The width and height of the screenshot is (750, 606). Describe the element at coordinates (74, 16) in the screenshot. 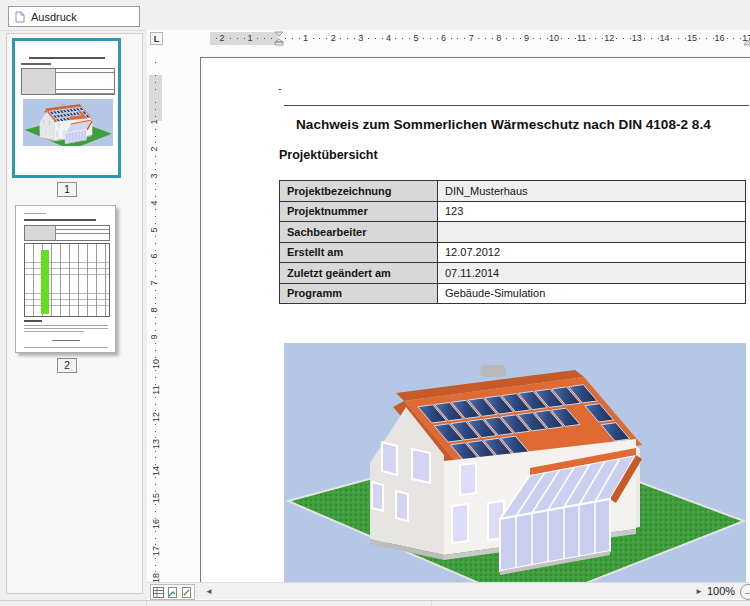

I see `tab-ausdruck: Ausdruck` at that location.